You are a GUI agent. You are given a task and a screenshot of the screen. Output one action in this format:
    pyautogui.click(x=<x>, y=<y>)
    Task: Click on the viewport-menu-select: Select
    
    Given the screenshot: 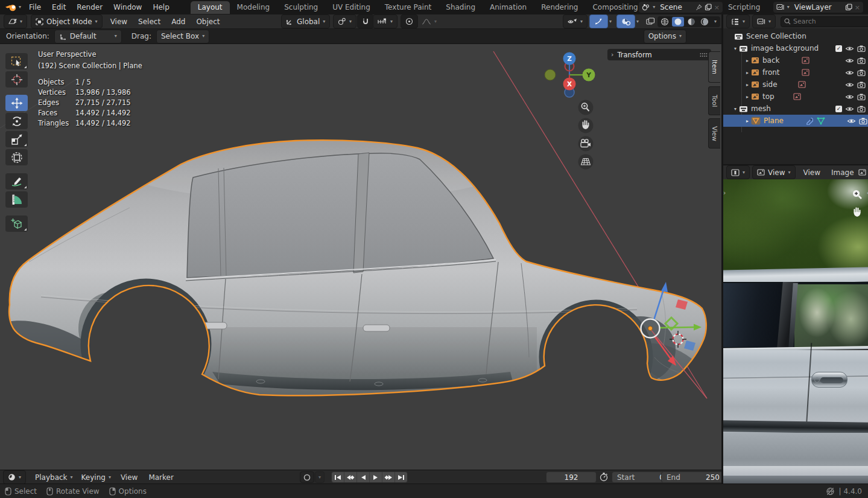 What is the action you would take?
    pyautogui.click(x=150, y=22)
    